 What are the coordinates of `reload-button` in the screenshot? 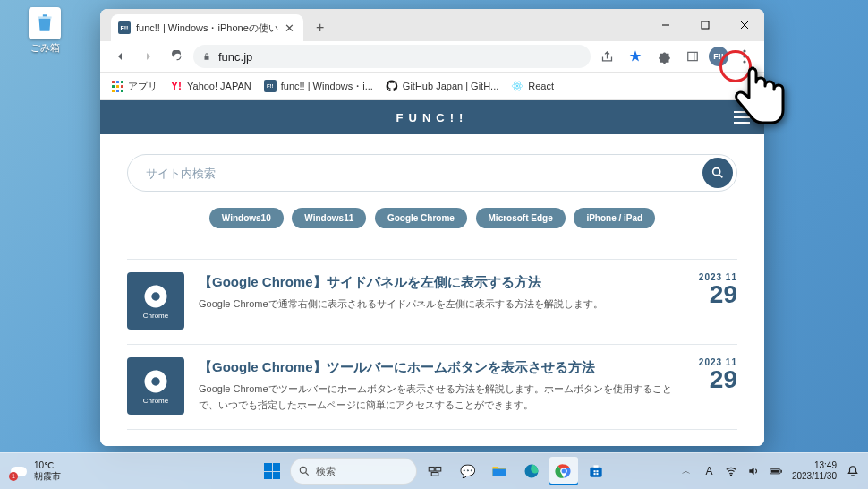 It's located at (177, 56).